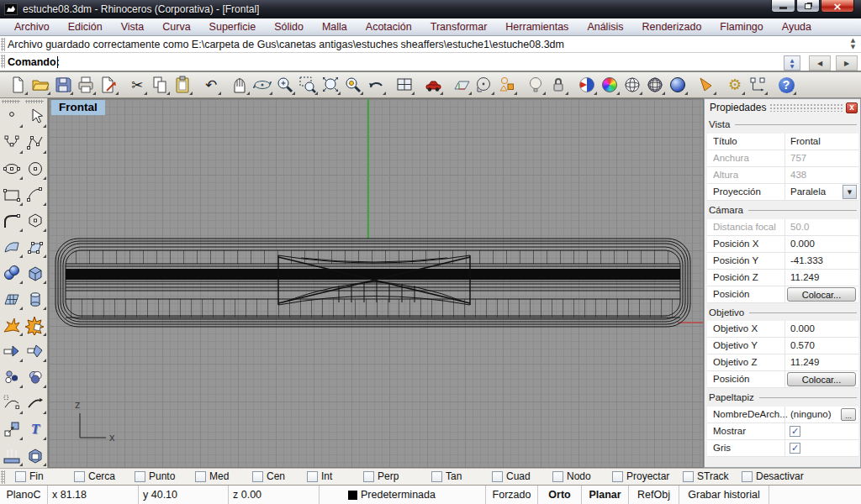 The width and height of the screenshot is (861, 504). What do you see at coordinates (837, 7) in the screenshot?
I see `close-button: ×` at bounding box center [837, 7].